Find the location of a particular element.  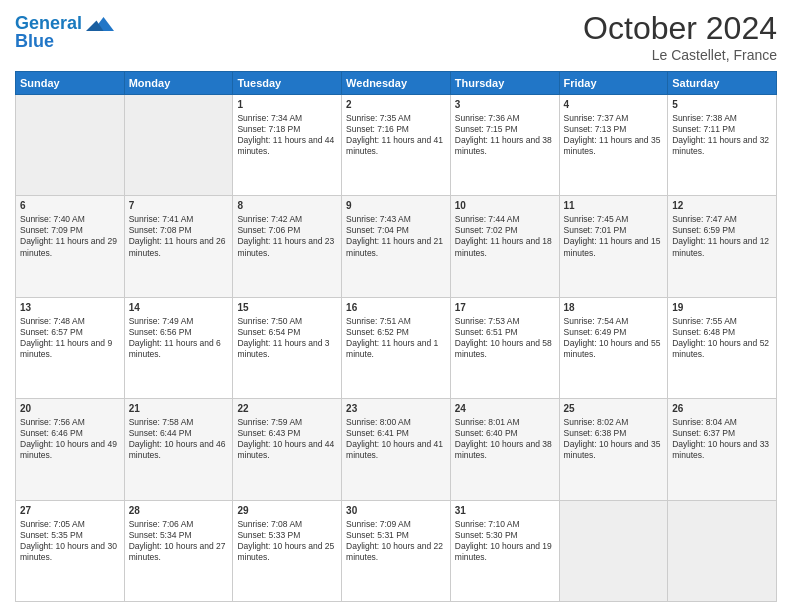

title-block: October 2024 Le Castellet, France is located at coordinates (680, 36).